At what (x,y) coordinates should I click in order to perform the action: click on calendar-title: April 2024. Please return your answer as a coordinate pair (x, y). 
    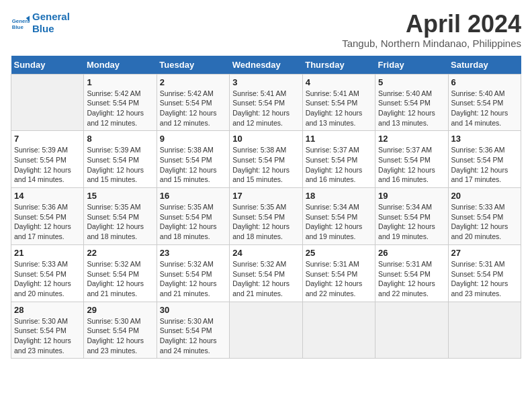
    Looking at the image, I should click on (431, 24).